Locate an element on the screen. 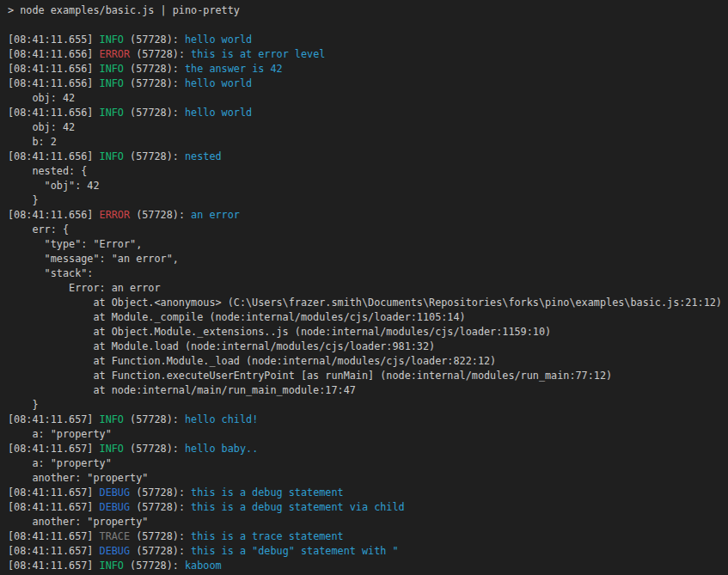 The height and width of the screenshot is (575, 728). log-segment: this is a "debug" statement with " is located at coordinates (294, 551).